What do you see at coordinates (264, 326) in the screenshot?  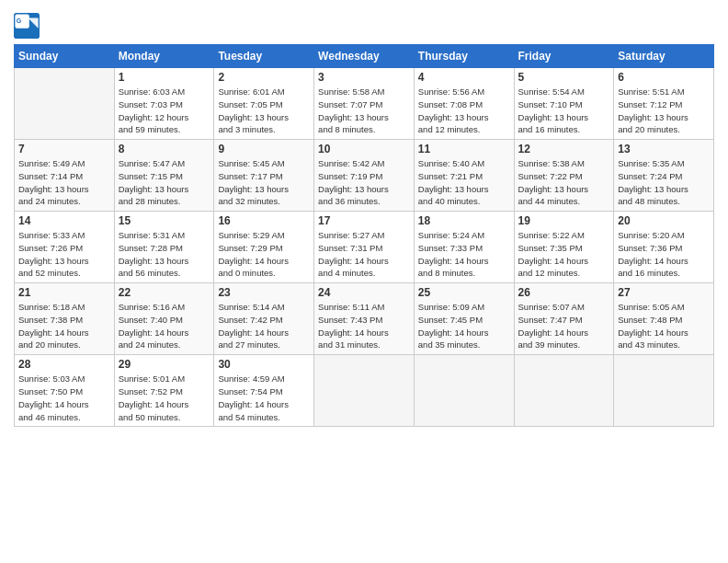 I see `day-info: Sunrise: 5:14 AM Sunset: 7:42 PM Dayligh…` at bounding box center [264, 326].